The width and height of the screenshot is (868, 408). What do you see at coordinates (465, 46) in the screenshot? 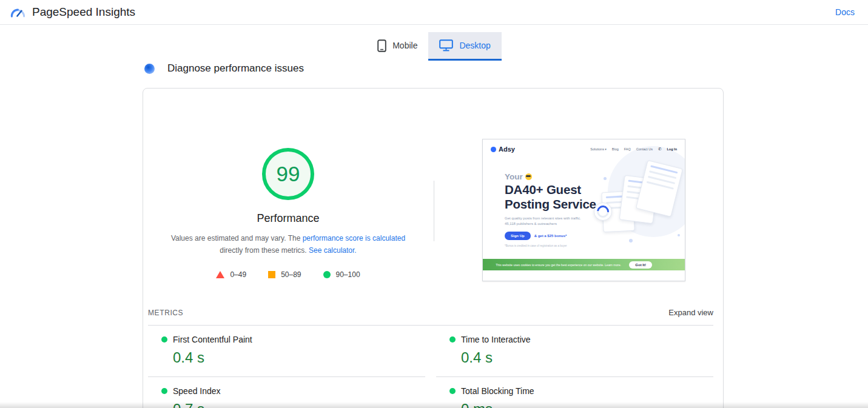
I see `tab-desktop: Desktop` at bounding box center [465, 46].